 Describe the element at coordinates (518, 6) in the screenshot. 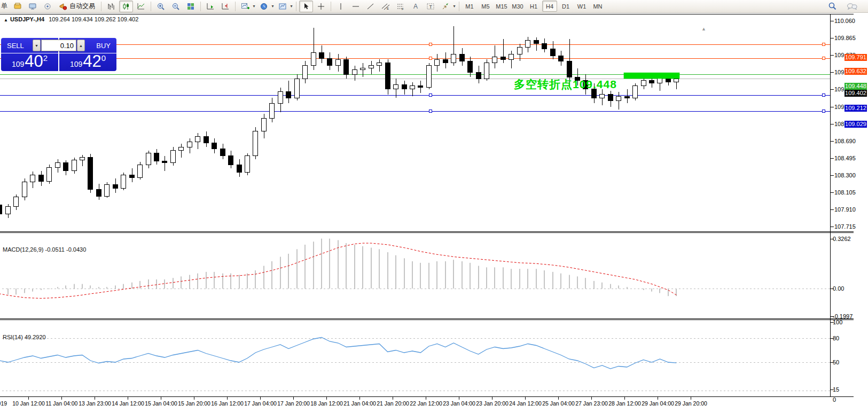

I see `timeframe-m30: M30` at that location.